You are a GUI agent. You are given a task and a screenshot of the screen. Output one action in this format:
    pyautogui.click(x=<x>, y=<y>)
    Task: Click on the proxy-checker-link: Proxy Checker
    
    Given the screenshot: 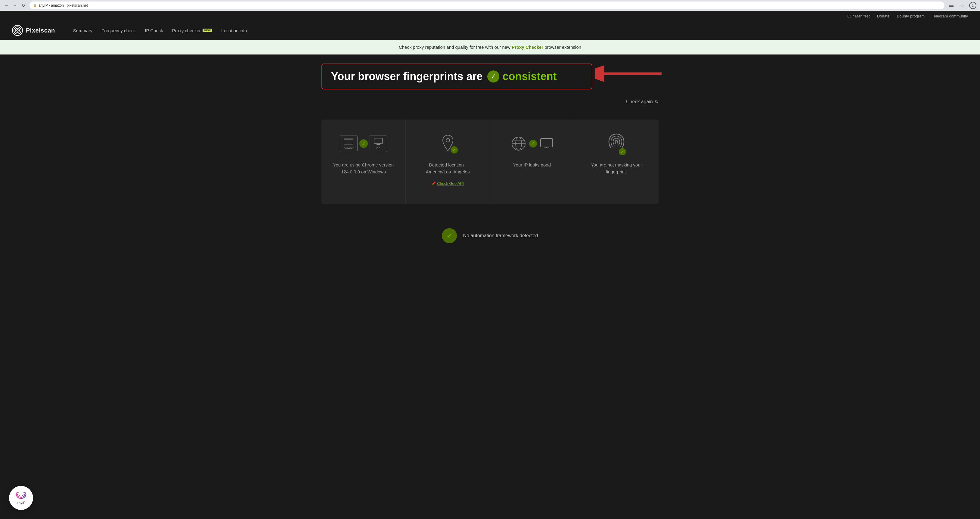 What is the action you would take?
    pyautogui.click(x=527, y=47)
    